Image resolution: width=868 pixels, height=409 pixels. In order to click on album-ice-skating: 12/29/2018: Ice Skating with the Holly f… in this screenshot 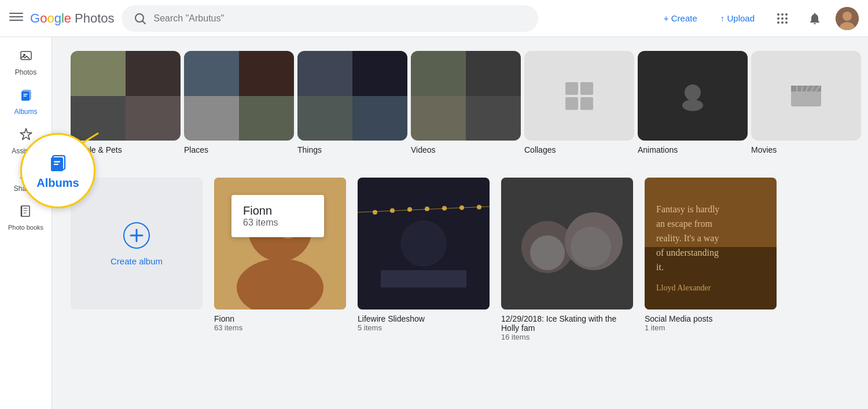, I will do `click(567, 259)`.